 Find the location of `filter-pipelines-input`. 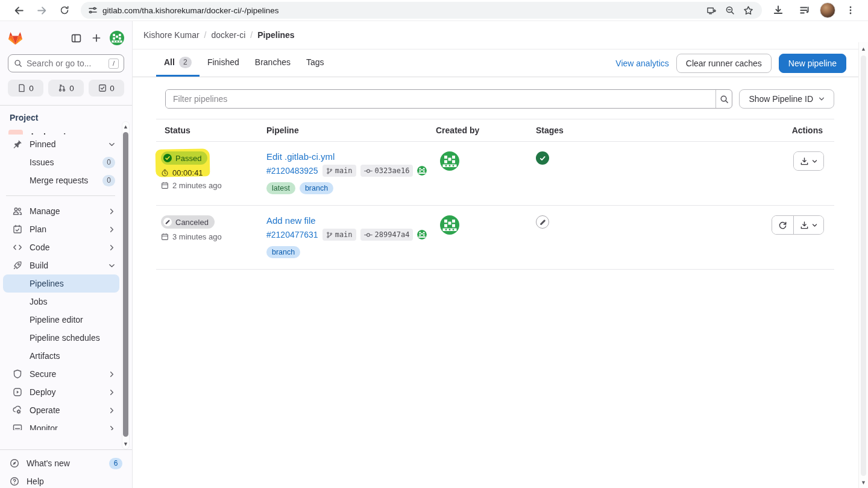

filter-pipelines-input is located at coordinates (441, 99).